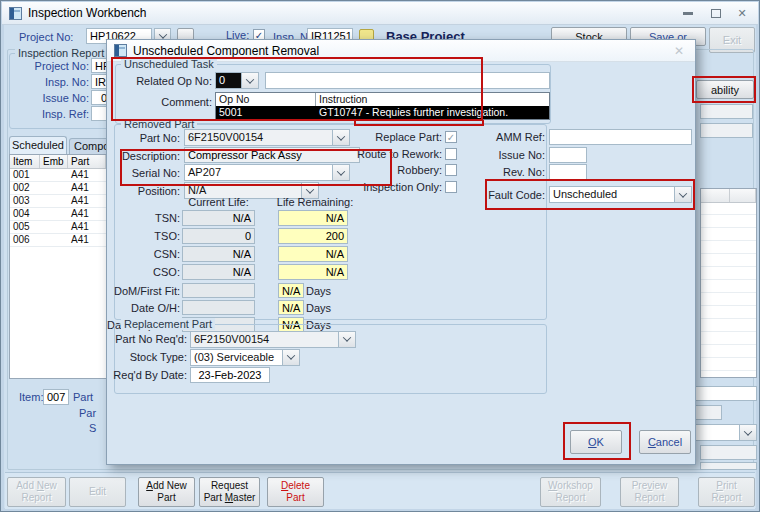  Describe the element at coordinates (380, 14) in the screenshot. I see `main-titlebar: Inspection Workbench` at that location.